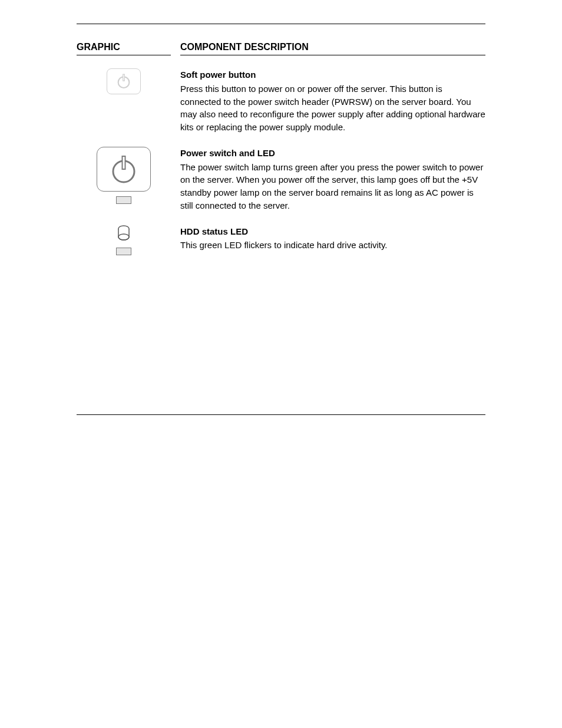 Image resolution: width=562 pixels, height=728 pixels. What do you see at coordinates (281, 179) in the screenshot?
I see `table-row: Power switch and LED The power switch la…` at bounding box center [281, 179].